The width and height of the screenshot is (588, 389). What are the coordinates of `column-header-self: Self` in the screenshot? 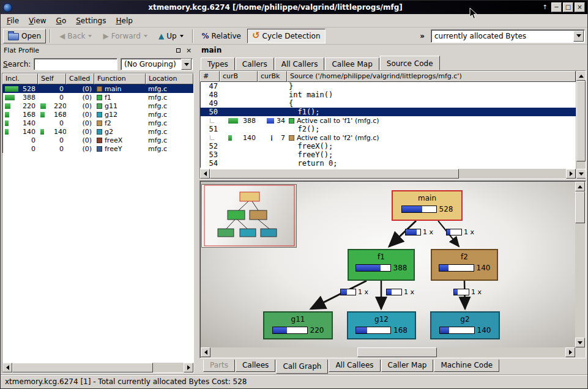 It's located at (52, 79).